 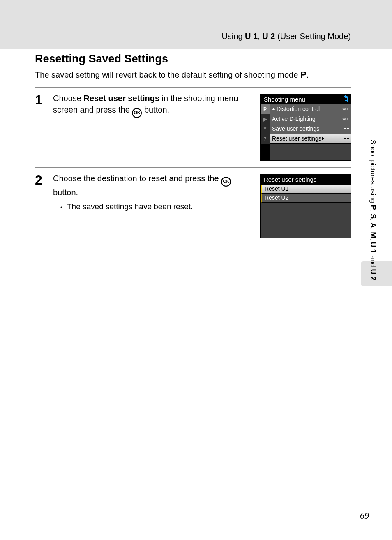 I want to click on cam1-row-distortion: Distortion control OFF, so click(x=310, y=109).